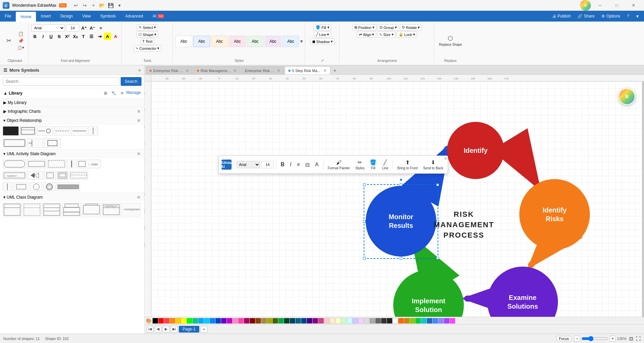  What do you see at coordinates (447, 321) in the screenshot?
I see `swatch-medium-purple` at bounding box center [447, 321].